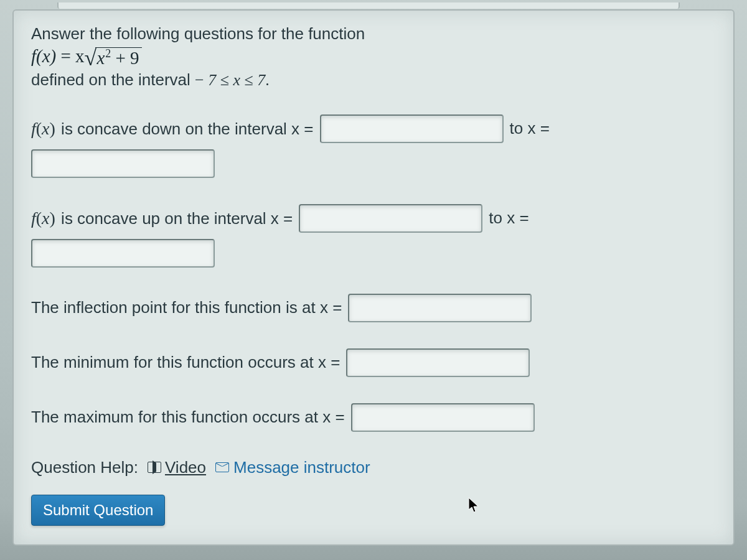 The width and height of the screenshot is (747, 560). What do you see at coordinates (302, 468) in the screenshot?
I see `message-link-label: Message instructor` at bounding box center [302, 468].